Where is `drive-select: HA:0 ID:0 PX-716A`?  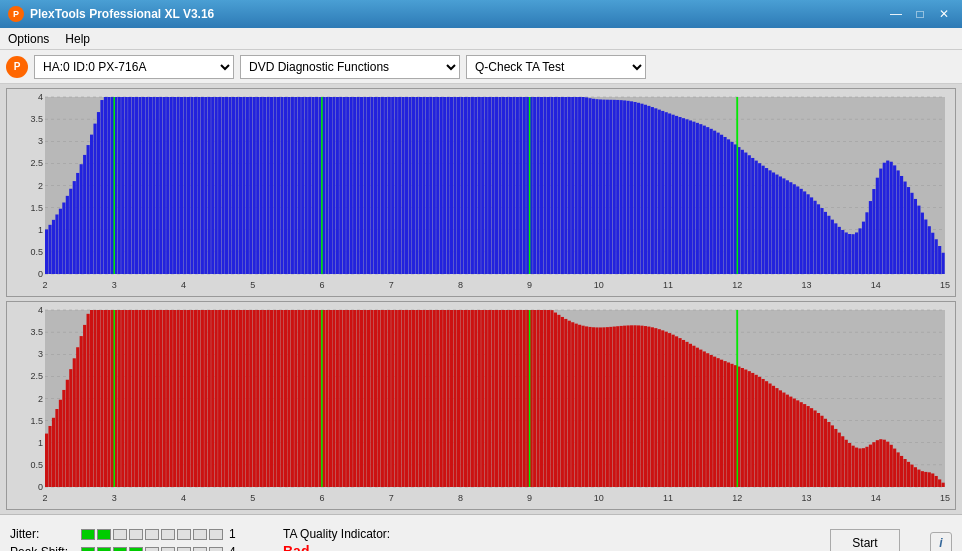
drive-select: HA:0 ID:0 PX-716A is located at coordinates (134, 67).